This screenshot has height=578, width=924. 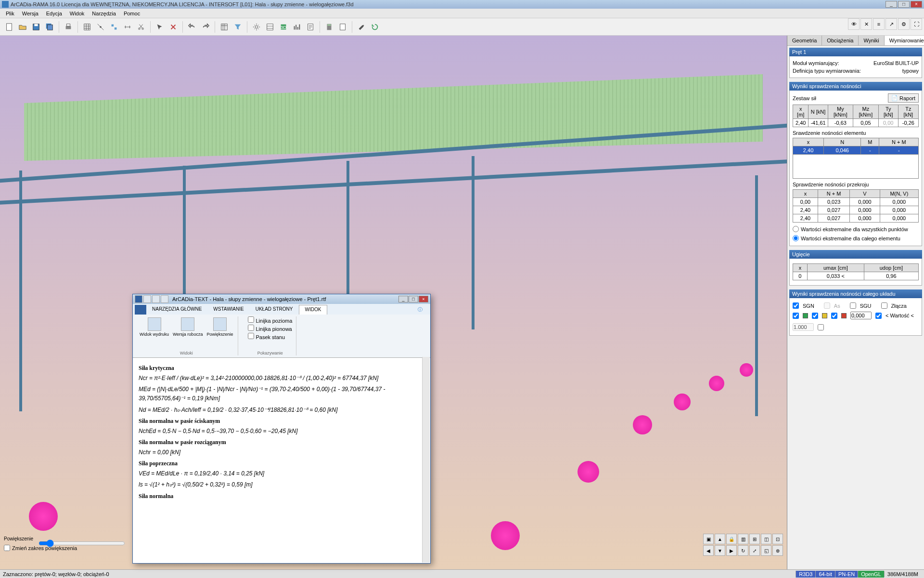 I want to click on settings-icon: ⚙, so click(x=904, y=24).